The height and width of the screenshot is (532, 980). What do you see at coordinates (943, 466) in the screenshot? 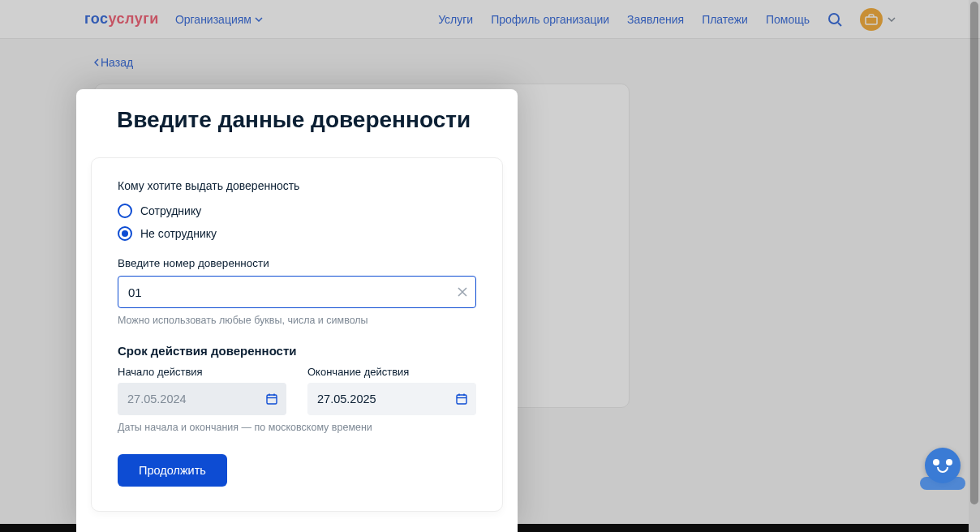
I see `chat-bot-button` at bounding box center [943, 466].